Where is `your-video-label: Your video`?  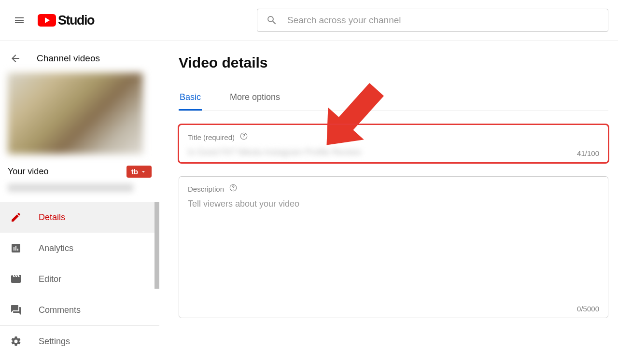
your-video-label: Your video is located at coordinates (28, 172).